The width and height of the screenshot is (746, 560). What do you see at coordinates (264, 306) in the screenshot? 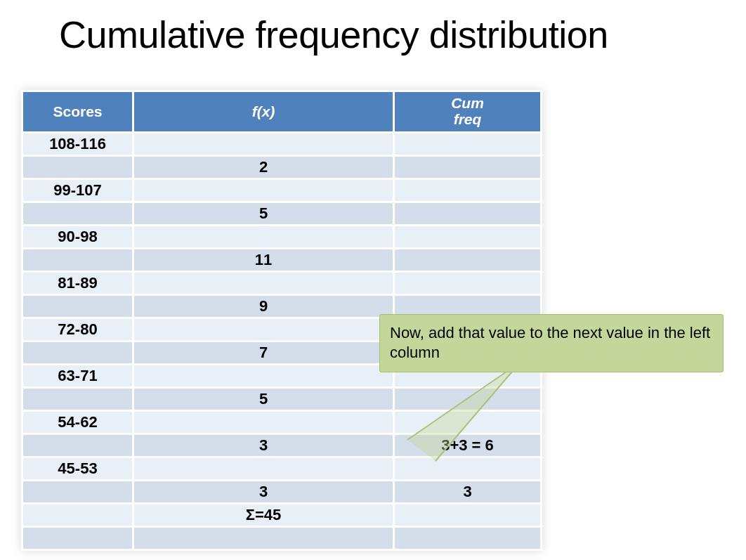
I see `cell-fx: 9` at bounding box center [264, 306].